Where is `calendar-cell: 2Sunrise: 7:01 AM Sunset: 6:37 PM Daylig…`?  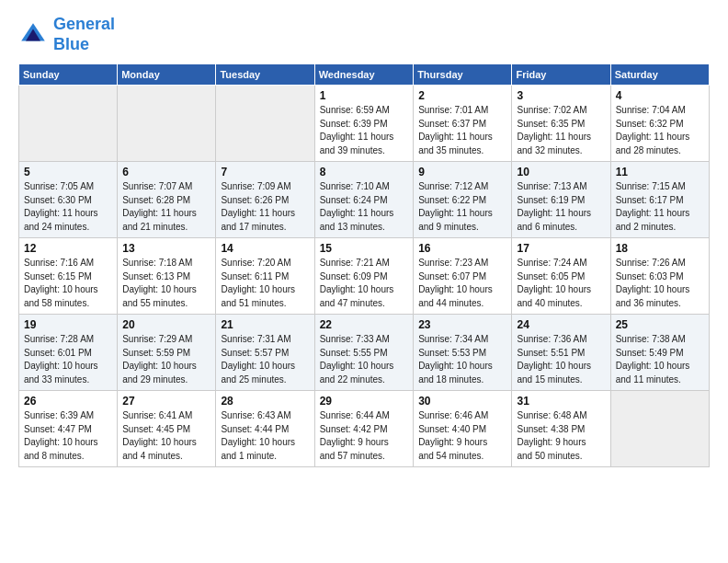 calendar-cell: 2Sunrise: 7:01 AM Sunset: 6:37 PM Daylig… is located at coordinates (463, 123).